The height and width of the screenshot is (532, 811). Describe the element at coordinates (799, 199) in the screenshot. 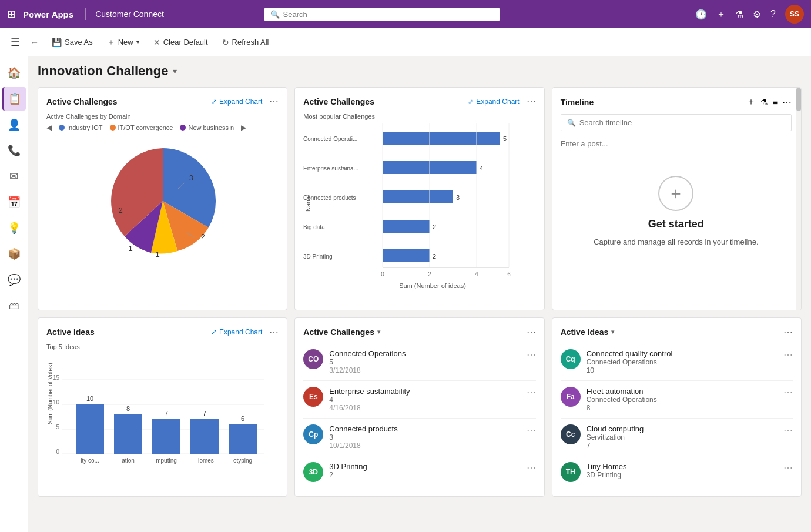

I see `timeline-scrollbar` at that location.